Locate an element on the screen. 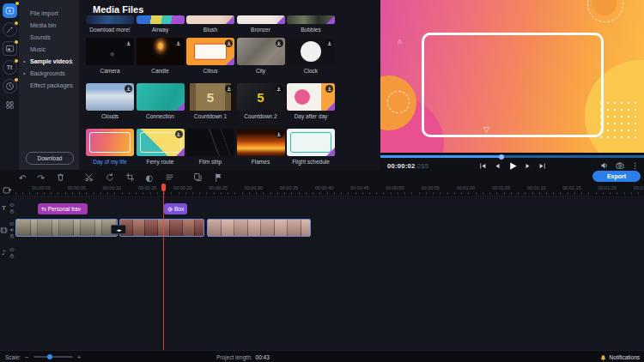  title-clip-box: Box is located at coordinates (175, 209).